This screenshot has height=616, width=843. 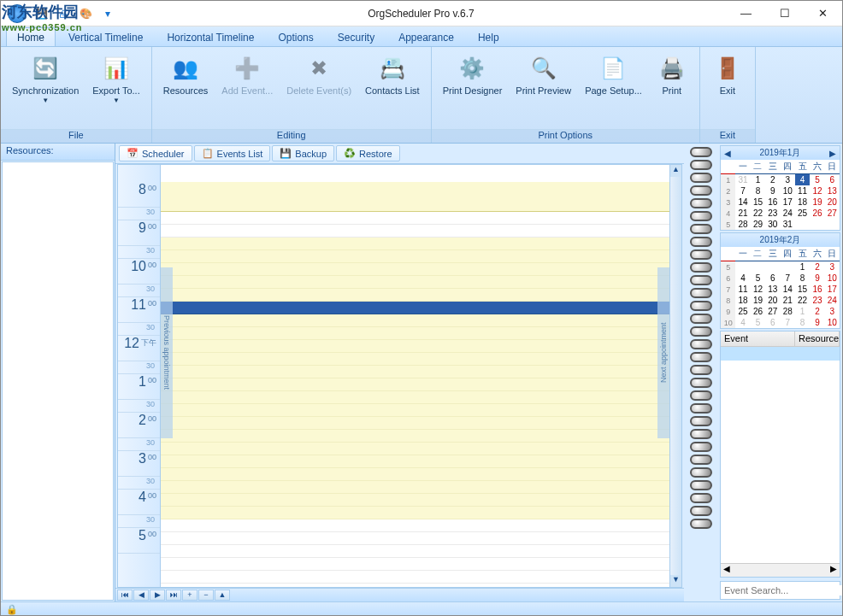 What do you see at coordinates (780, 280) in the screenshot?
I see `mini-calendar-feb: 2019年2月一二三四五六日51236456789107111213141516…` at bounding box center [780, 280].